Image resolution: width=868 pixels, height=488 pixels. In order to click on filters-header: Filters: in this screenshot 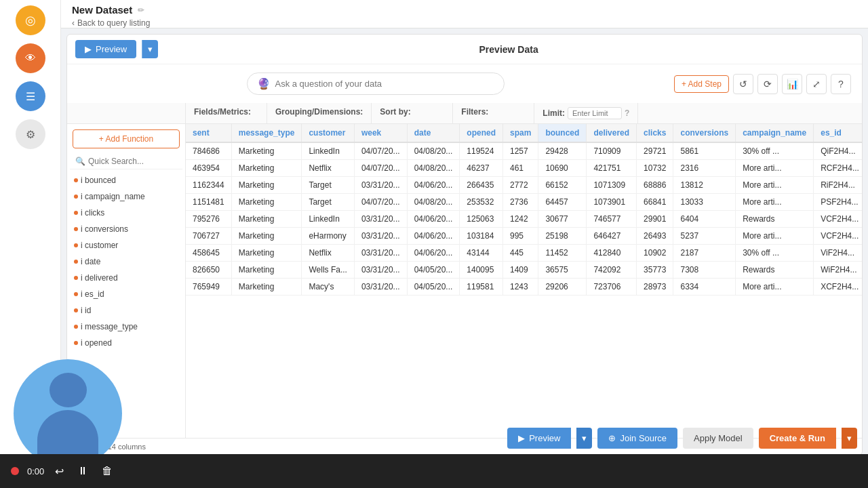, I will do `click(494, 113)`.